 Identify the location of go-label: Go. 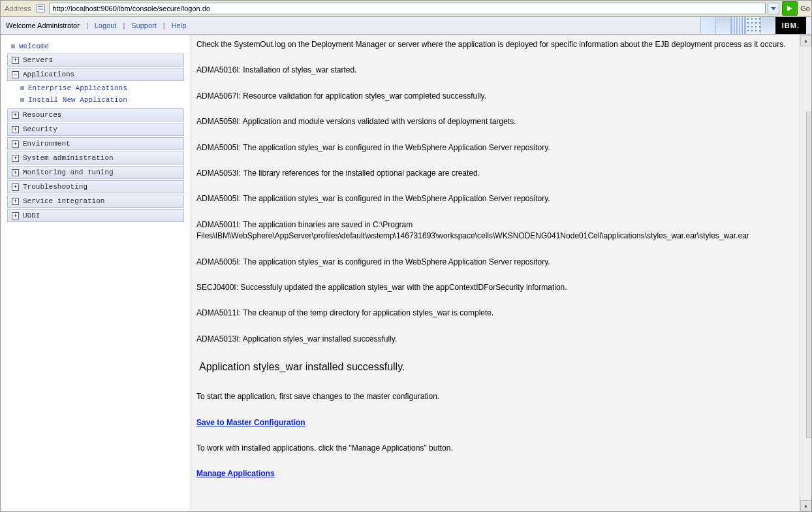
(805, 8).